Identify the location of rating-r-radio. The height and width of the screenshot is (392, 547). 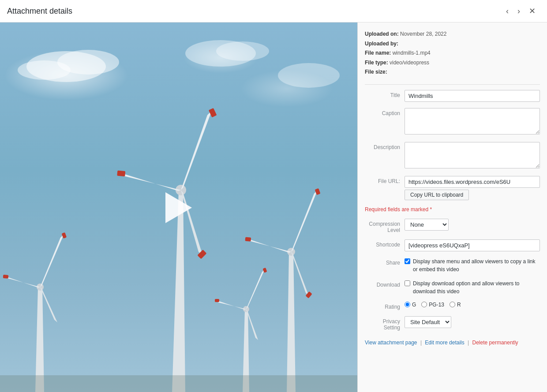
(453, 304).